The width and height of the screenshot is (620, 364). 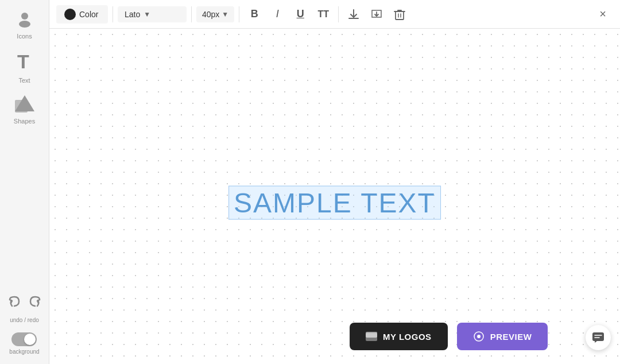 I want to click on delete-button, so click(x=400, y=14).